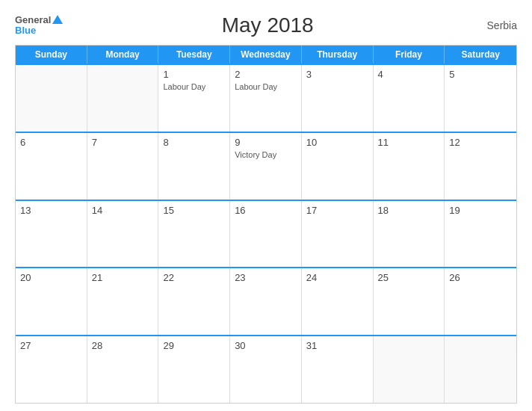 The height and width of the screenshot is (411, 532). What do you see at coordinates (495, 25) in the screenshot?
I see `country-label: Serbia` at bounding box center [495, 25].